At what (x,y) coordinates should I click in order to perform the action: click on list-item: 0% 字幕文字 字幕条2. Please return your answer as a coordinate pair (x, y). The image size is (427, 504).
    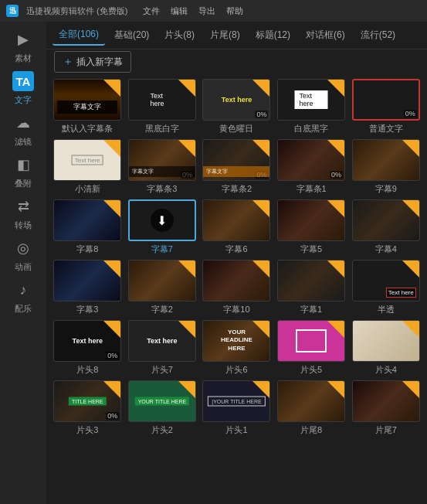
    Looking at the image, I should click on (236, 167).